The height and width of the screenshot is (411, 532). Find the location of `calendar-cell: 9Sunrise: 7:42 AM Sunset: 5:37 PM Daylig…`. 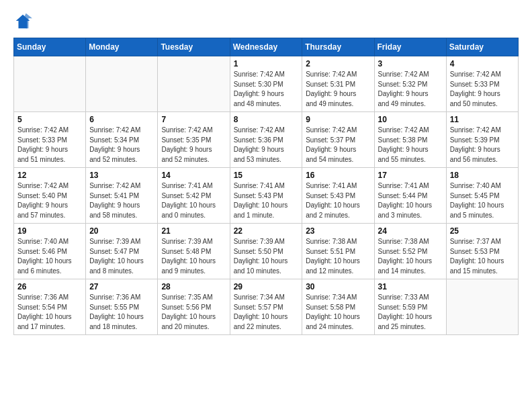

calendar-cell: 9Sunrise: 7:42 AM Sunset: 5:37 PM Daylig… is located at coordinates (339, 140).